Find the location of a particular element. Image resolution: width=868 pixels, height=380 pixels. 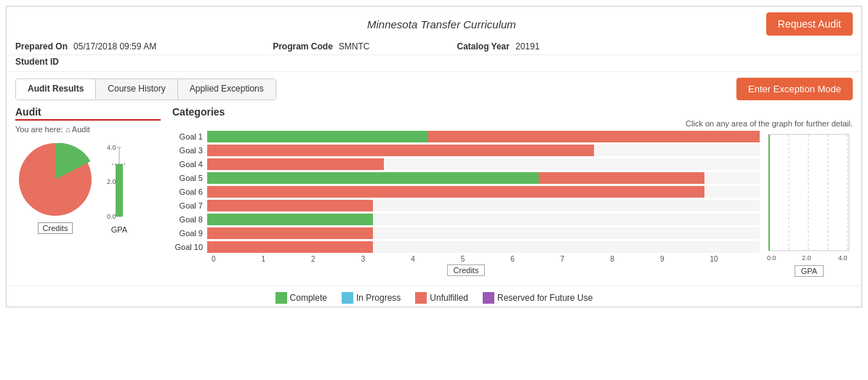

gpa-axis-label: GPA is located at coordinates (809, 271).